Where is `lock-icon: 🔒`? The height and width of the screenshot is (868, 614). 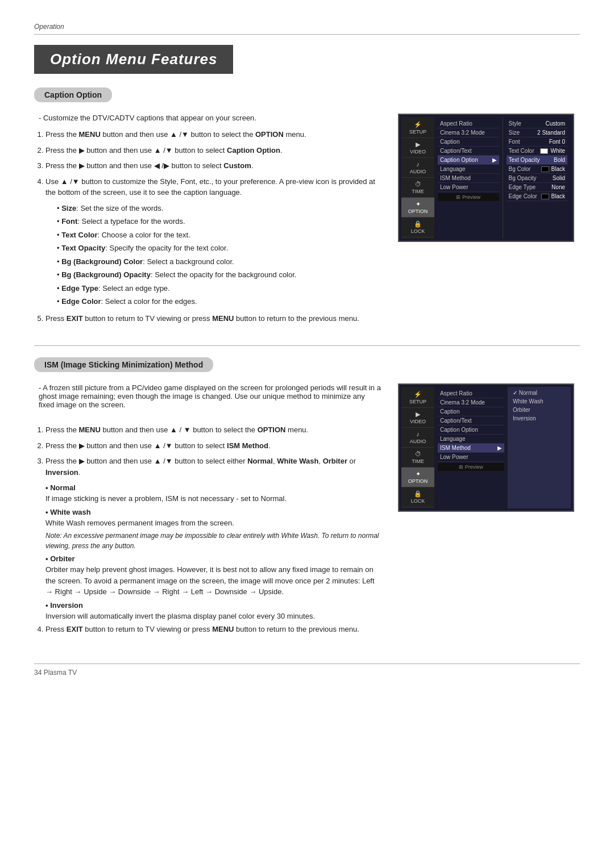
lock-icon: 🔒 is located at coordinates (418, 224).